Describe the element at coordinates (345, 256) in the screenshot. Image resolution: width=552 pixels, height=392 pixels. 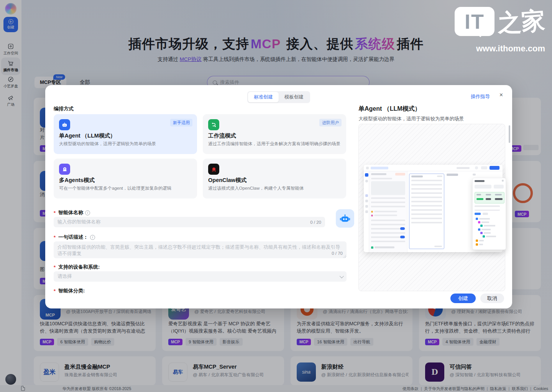
I see `resize-grip-icon` at that location.